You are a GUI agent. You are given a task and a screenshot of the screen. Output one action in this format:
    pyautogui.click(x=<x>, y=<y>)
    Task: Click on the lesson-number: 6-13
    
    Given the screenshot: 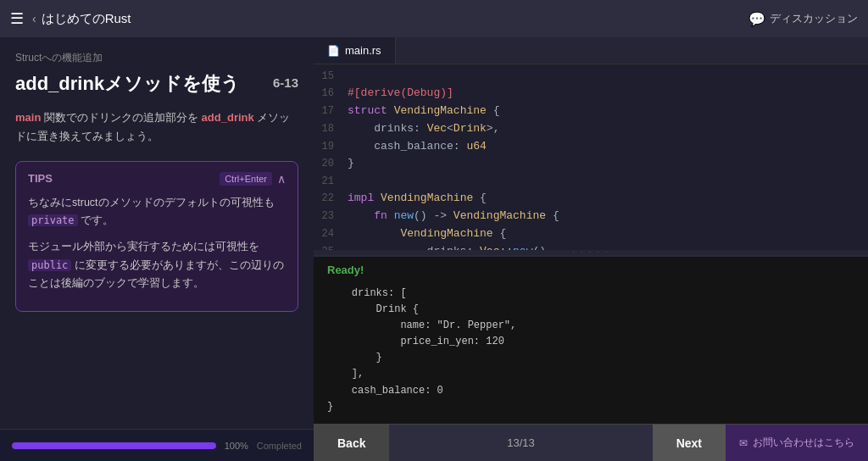 What is the action you would take?
    pyautogui.click(x=286, y=83)
    